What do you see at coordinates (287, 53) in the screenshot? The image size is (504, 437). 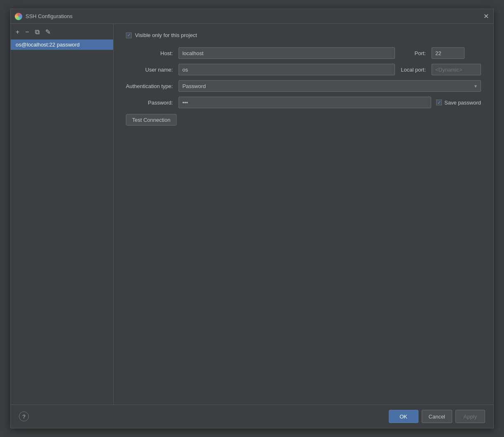 I see `host-input` at bounding box center [287, 53].